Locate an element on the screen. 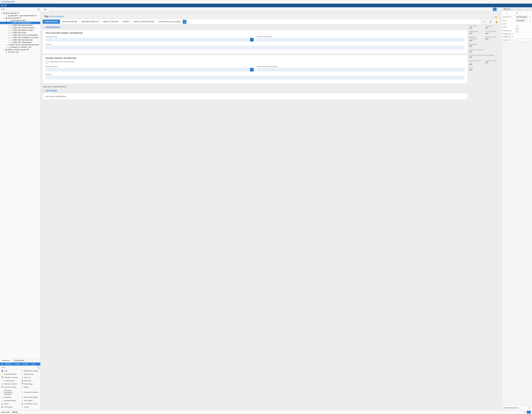  section-activities-header: ▼ ACTIVITIES is located at coordinates (255, 91).